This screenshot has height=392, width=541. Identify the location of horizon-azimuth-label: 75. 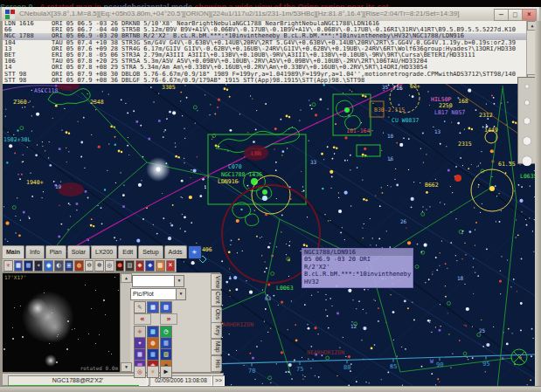
(300, 369).